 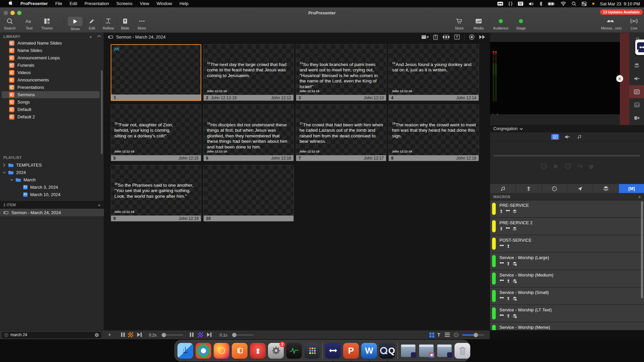 I want to click on chevron-down-icon, so click(x=4, y=172).